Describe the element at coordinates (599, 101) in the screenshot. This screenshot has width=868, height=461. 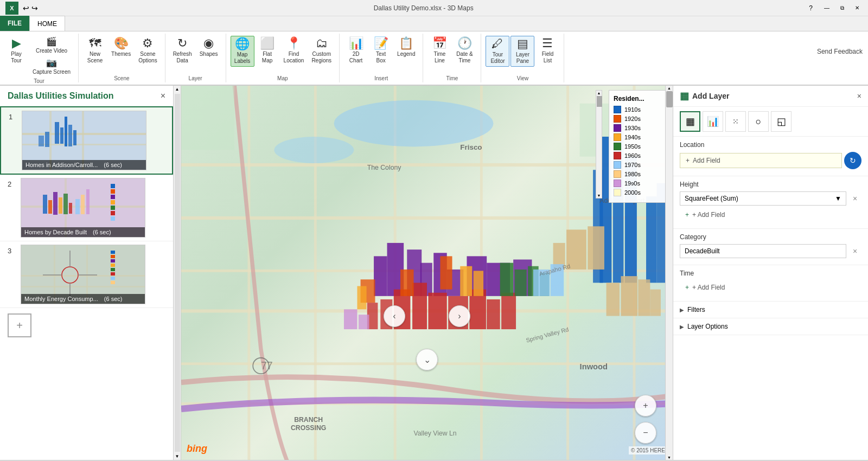
I see `legend-scroll-thumb` at that location.